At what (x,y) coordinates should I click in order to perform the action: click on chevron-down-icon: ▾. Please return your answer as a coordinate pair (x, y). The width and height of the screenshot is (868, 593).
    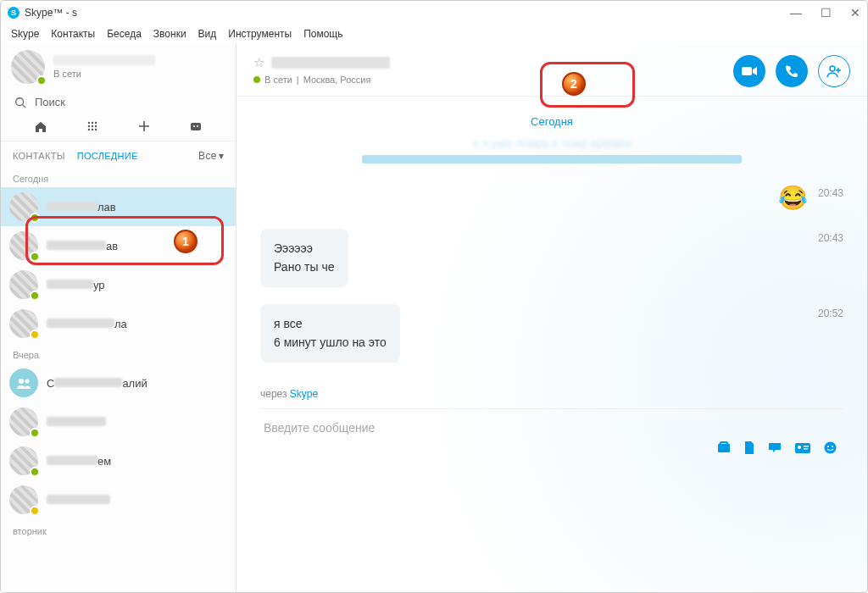
    Looking at the image, I should click on (221, 156).